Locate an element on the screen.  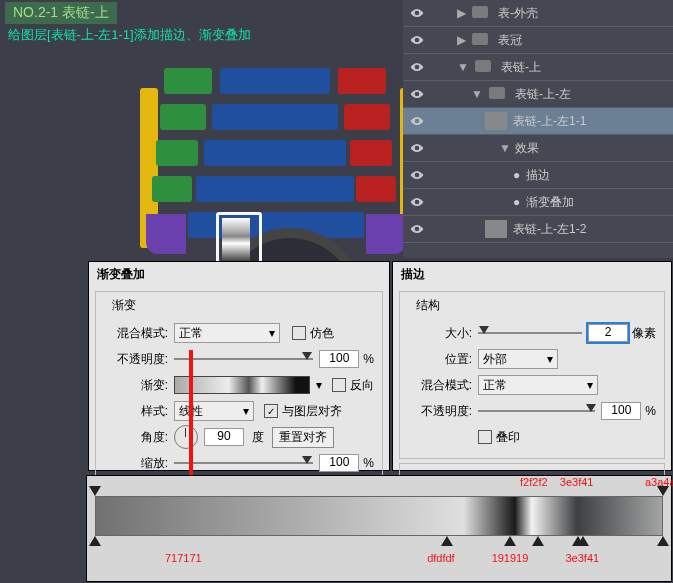
layer-row: ●渐变叠加 is located at coordinates (538, 202).